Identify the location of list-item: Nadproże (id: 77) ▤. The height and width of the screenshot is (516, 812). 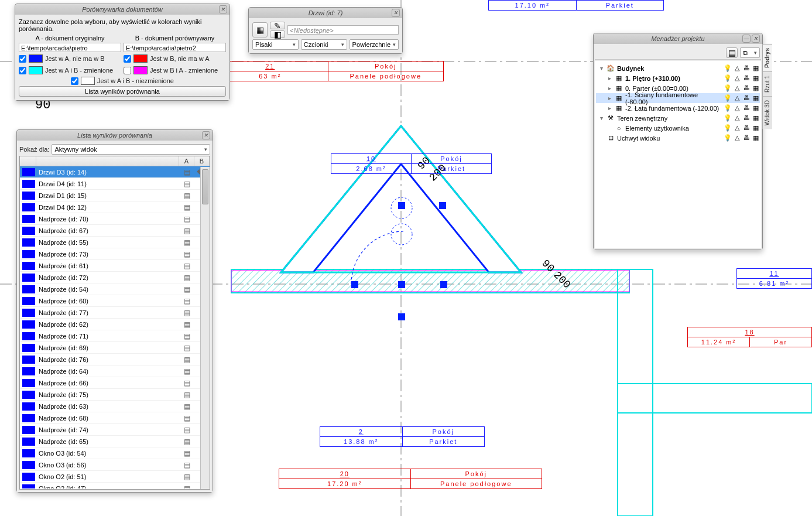
(115, 313).